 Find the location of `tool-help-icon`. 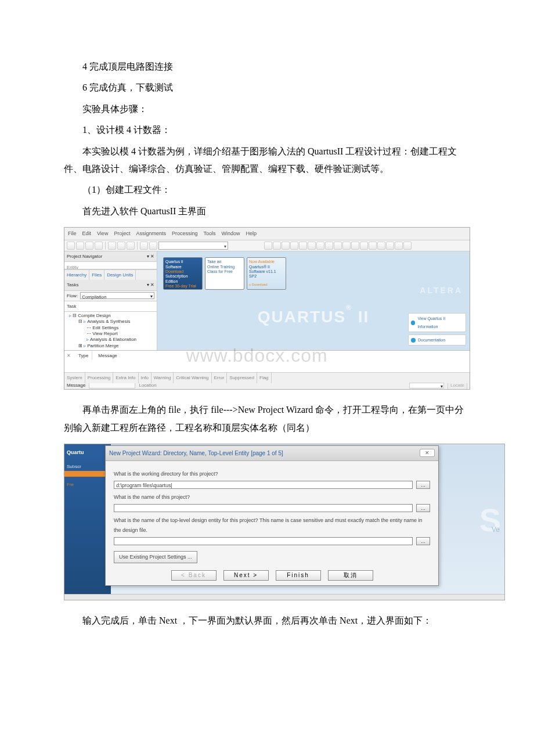

tool-help-icon is located at coordinates (407, 246).